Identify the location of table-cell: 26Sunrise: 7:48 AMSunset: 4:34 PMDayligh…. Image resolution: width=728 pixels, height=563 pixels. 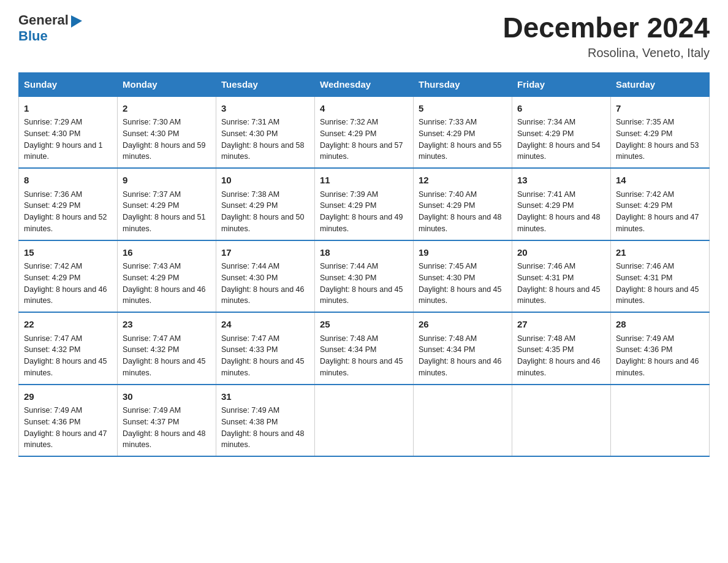
(463, 348).